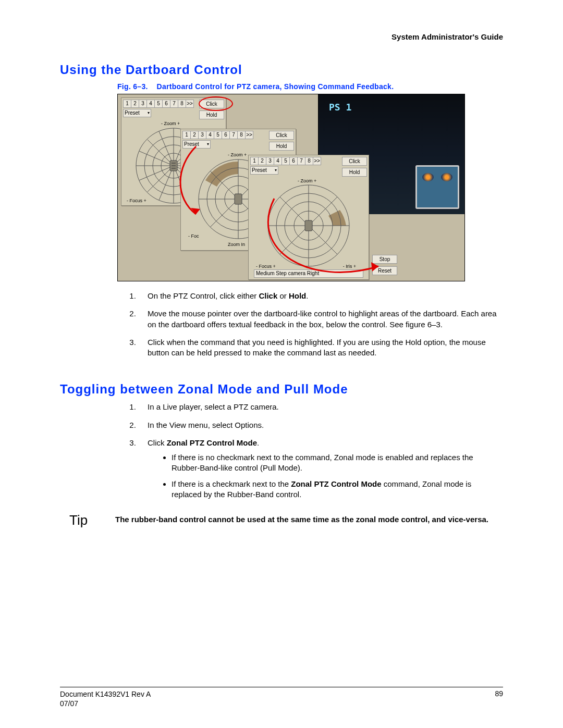 This screenshot has height=728, width=563. Describe the element at coordinates (194, 236) in the screenshot. I see `focus-label-short: - Foc` at that location.